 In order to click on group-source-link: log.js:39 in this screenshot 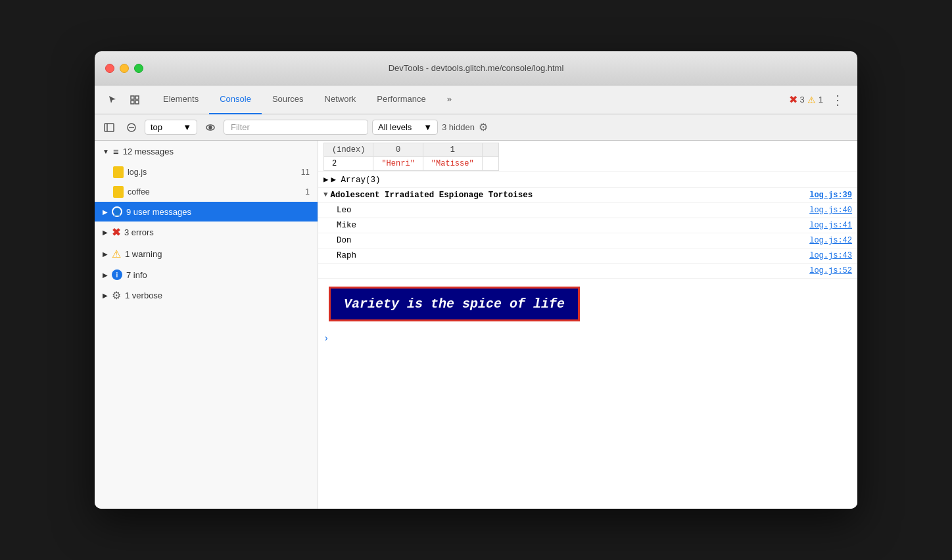, I will do `click(831, 195)`.